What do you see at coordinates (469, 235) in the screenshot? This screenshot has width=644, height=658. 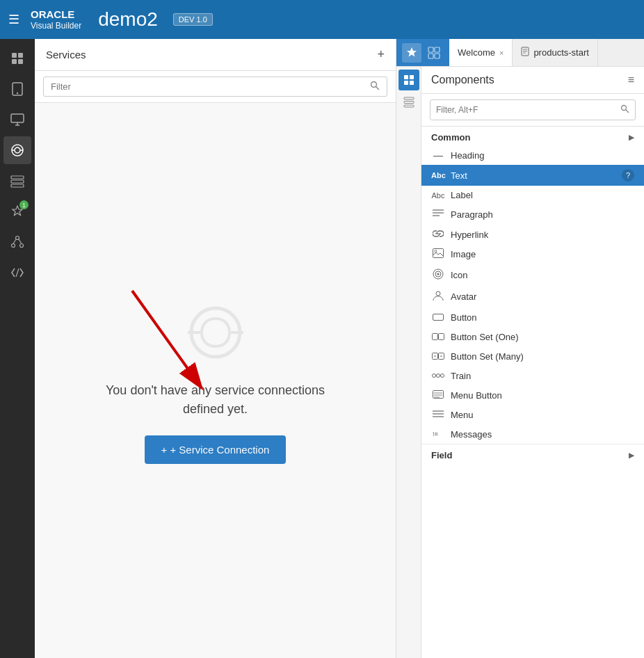 I see `component-label: Hyperlink` at bounding box center [469, 235].